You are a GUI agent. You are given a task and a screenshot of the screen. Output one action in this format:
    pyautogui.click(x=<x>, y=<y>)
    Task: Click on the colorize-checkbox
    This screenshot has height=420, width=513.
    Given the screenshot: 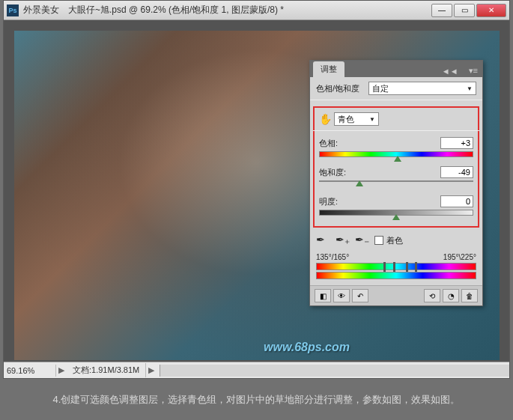 What is the action you would take?
    pyautogui.click(x=379, y=240)
    